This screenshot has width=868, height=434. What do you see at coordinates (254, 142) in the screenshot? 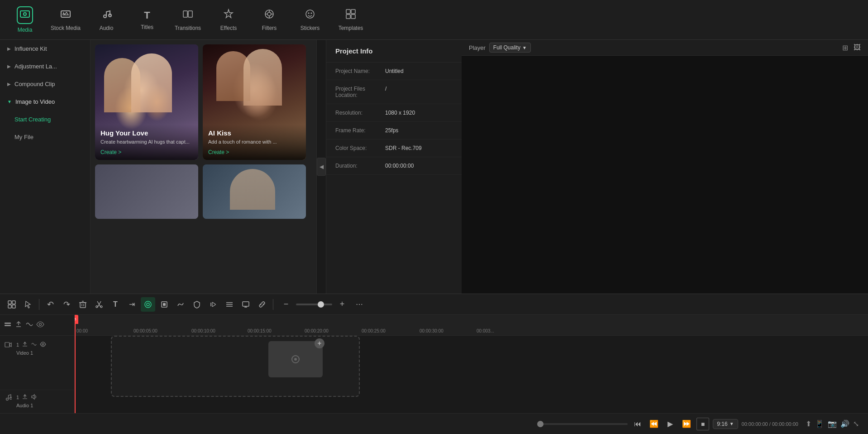
I see `kiss-card-overlay: AI Kiss Add a touch of romance with ... …` at bounding box center [254, 142].